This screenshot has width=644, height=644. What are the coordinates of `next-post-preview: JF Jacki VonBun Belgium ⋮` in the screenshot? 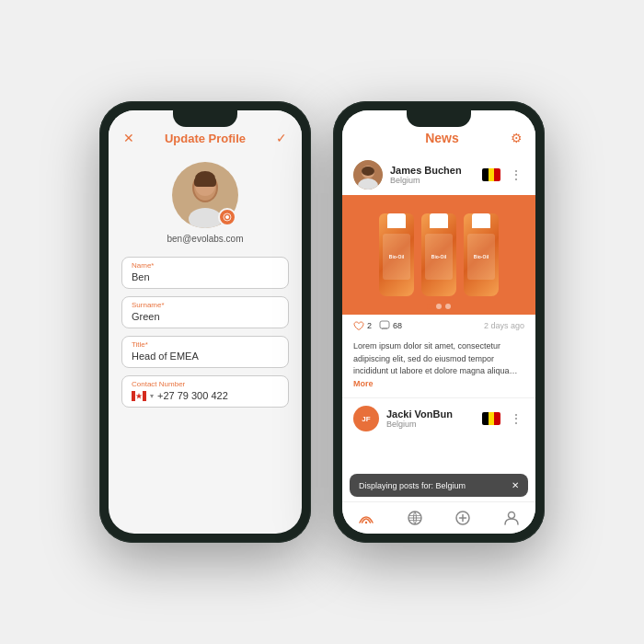 It's located at (439, 418).